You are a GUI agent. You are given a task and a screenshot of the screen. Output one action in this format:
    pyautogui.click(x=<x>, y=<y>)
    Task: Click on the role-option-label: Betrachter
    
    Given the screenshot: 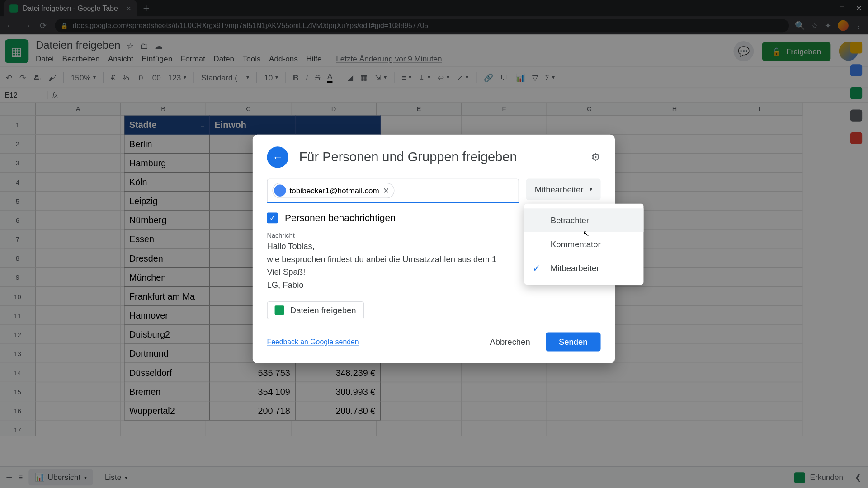 What is the action you would take?
    pyautogui.click(x=570, y=221)
    